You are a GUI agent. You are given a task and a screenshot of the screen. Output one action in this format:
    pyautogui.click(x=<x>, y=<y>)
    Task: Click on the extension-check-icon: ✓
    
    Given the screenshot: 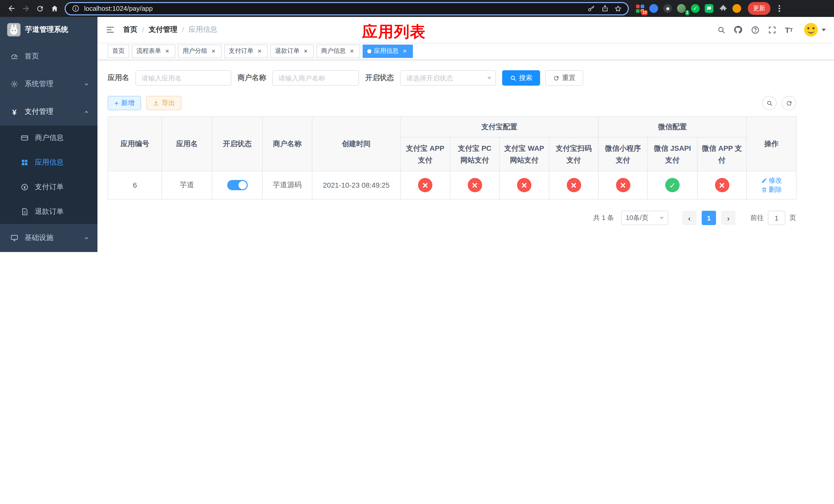 What is the action you would take?
    pyautogui.click(x=695, y=8)
    